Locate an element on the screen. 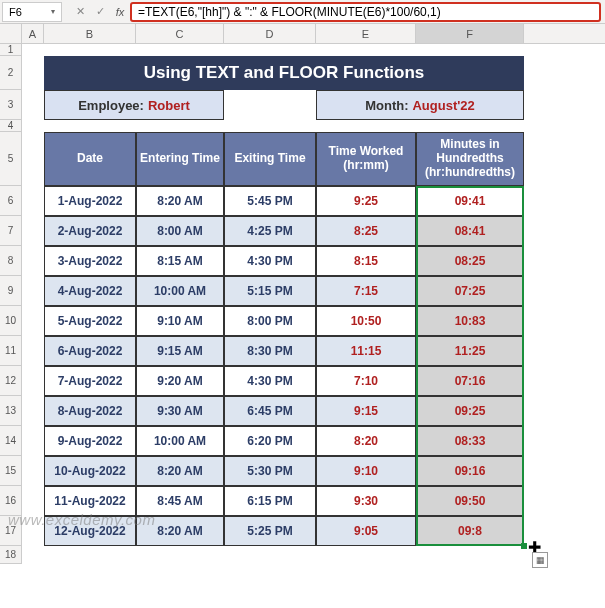 The width and height of the screenshot is (605, 608). cell-exiting: 5:30 PM is located at coordinates (270, 471).